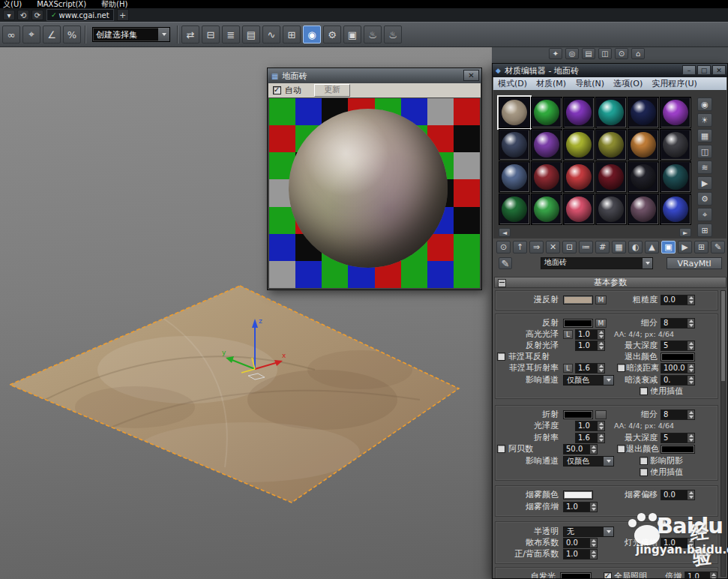 The height and width of the screenshot is (579, 728). What do you see at coordinates (678, 438) in the screenshot?
I see `refract-max-depth-spinner: 5` at bounding box center [678, 438].